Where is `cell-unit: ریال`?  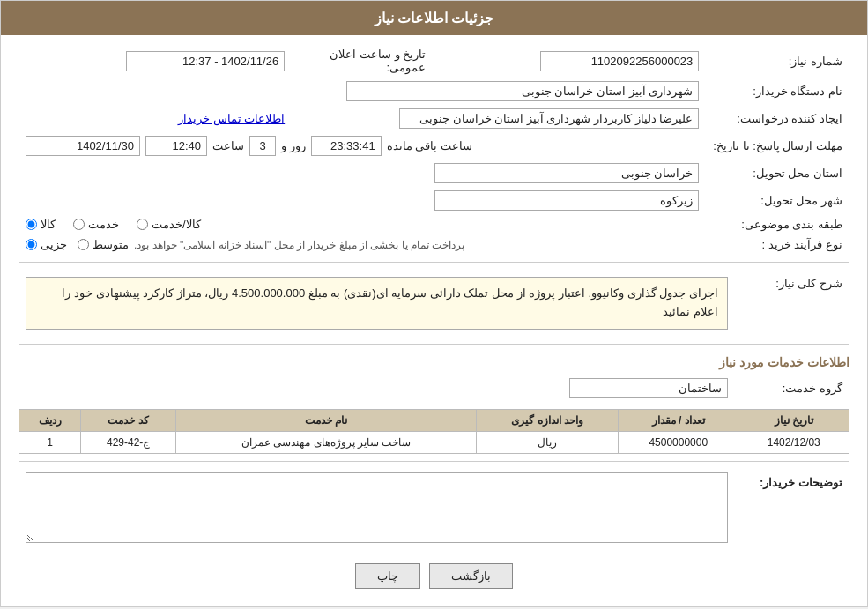 cell-unit: ریال is located at coordinates (548, 442).